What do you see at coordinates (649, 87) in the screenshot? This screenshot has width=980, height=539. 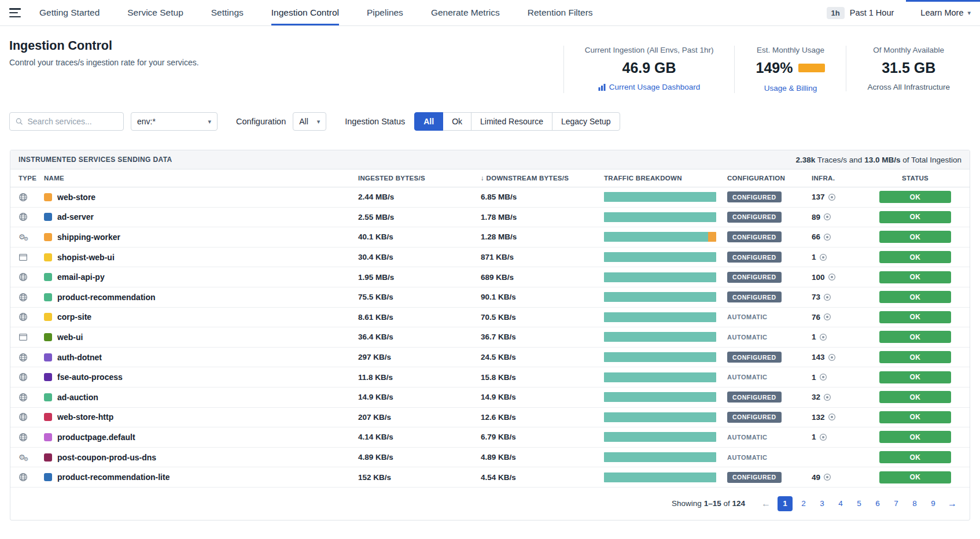 I see `current-usage-dashboard-link: Current Usage Dashboard` at bounding box center [649, 87].